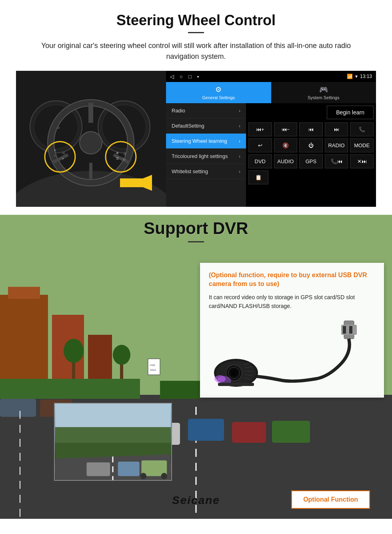 The image size is (392, 534). Describe the element at coordinates (188, 126) in the screenshot. I see `menu-default-label: DefaultSetting` at that location.